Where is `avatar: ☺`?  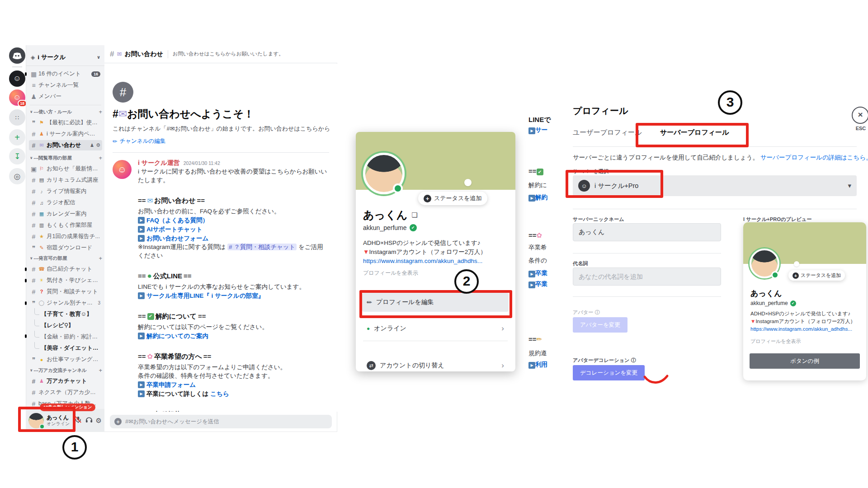
avatar: ☺ is located at coordinates (122, 169).